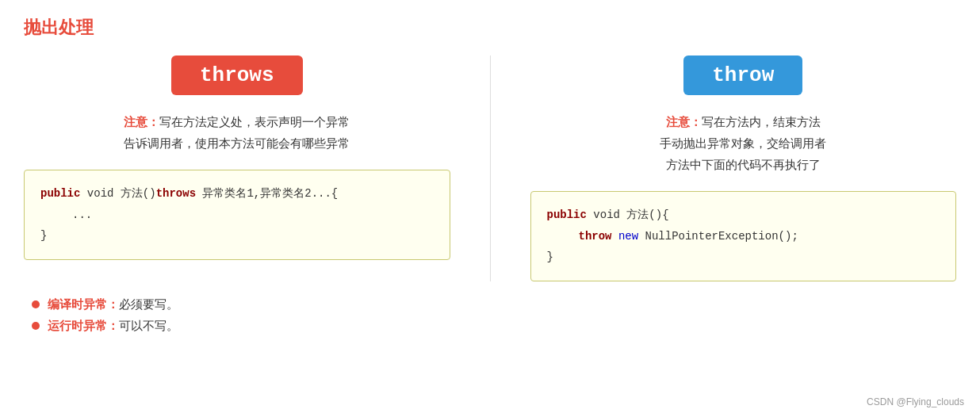 The image size is (980, 417). Describe the element at coordinates (722, 236) in the screenshot. I see `throw-code-exception: NullPointerException();` at that location.